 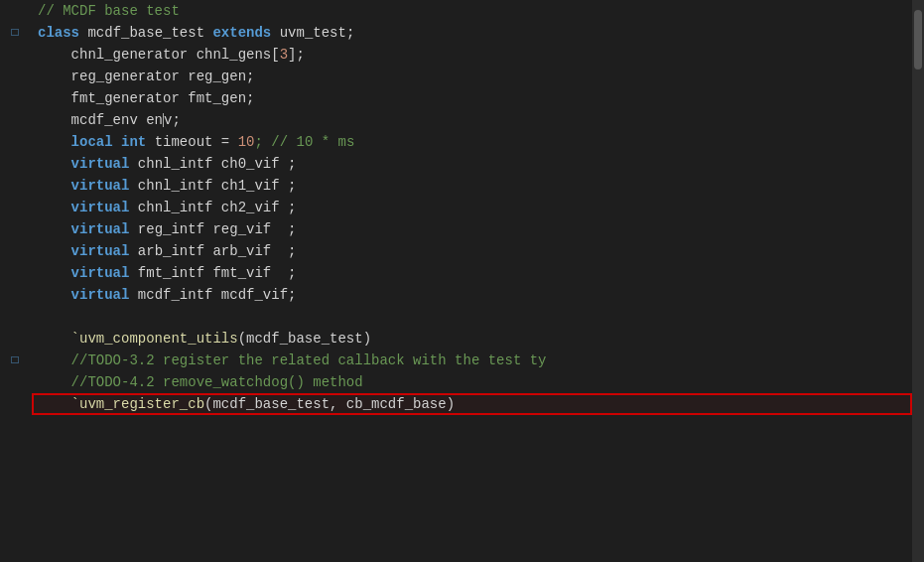 I want to click on token-13-1: virtual, so click(x=105, y=295).